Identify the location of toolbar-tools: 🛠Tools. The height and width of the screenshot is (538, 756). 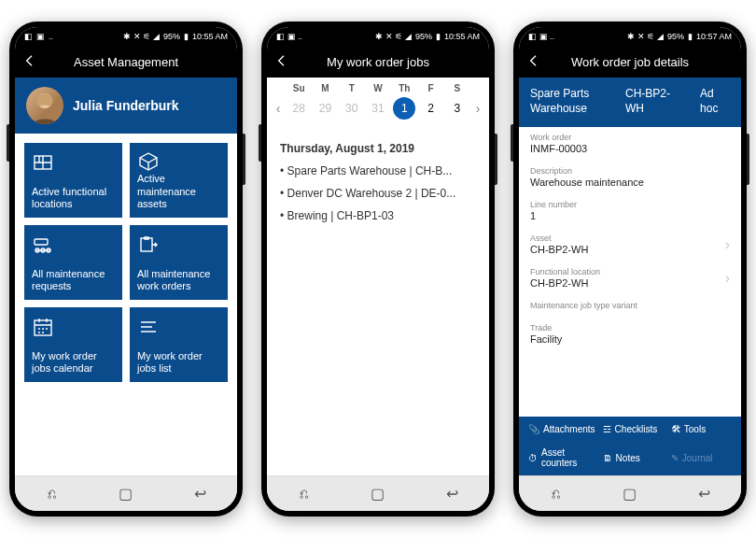
(702, 430).